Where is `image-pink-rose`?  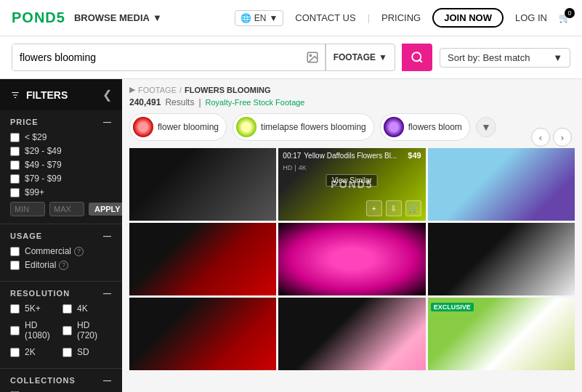 image-pink-rose is located at coordinates (352, 334).